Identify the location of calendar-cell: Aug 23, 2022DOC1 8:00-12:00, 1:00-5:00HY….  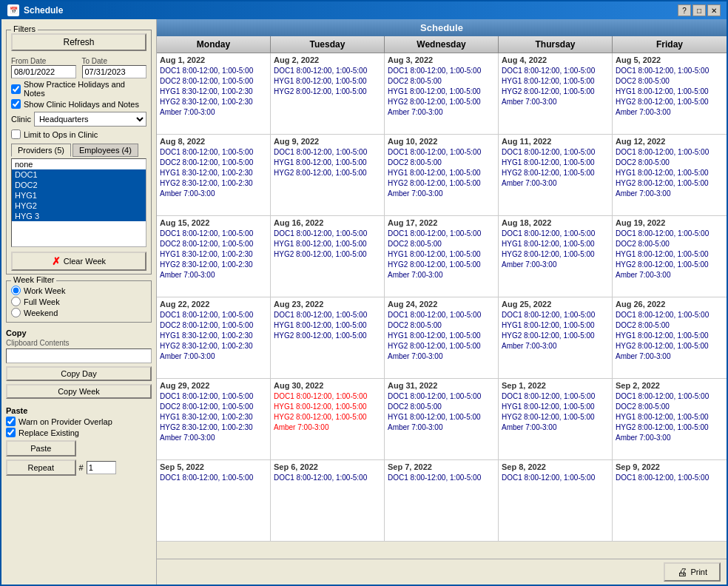
(328, 338).